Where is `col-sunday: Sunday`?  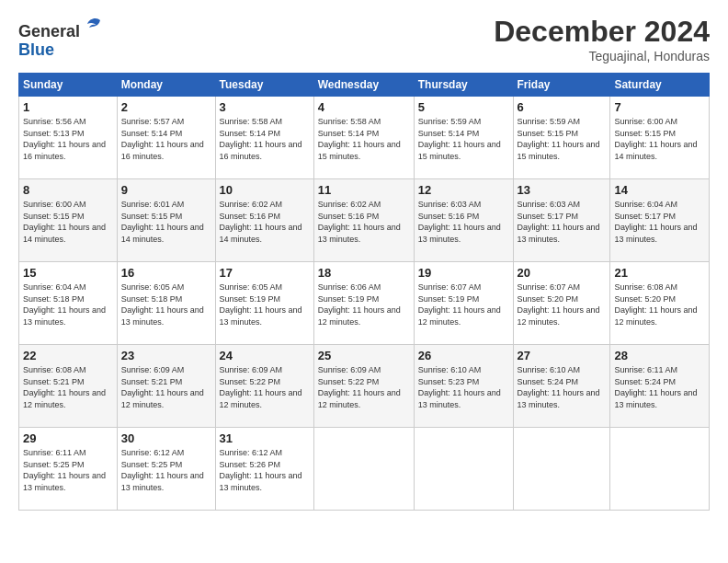
col-sunday: Sunday is located at coordinates (68, 85).